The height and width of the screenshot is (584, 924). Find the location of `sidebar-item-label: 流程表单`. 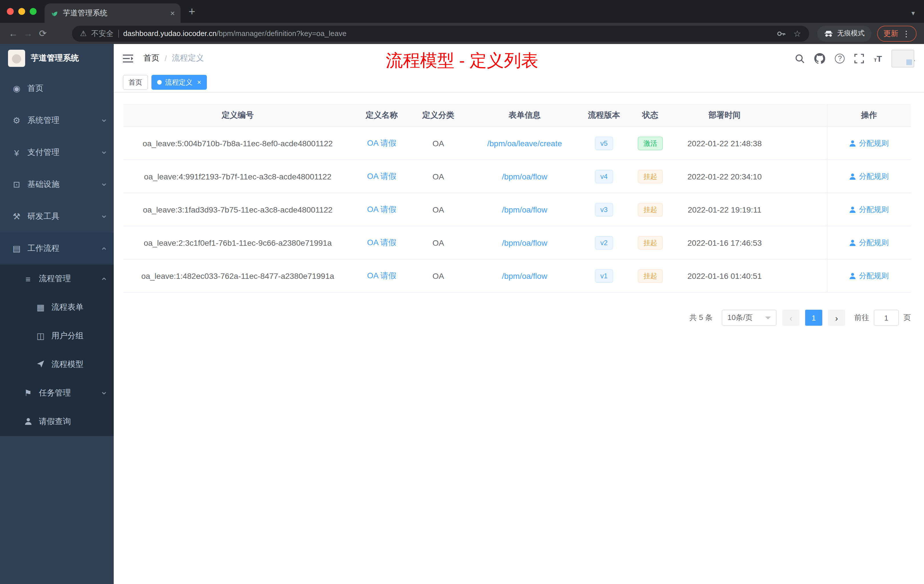

sidebar-item-label: 流程表单 is located at coordinates (68, 308).